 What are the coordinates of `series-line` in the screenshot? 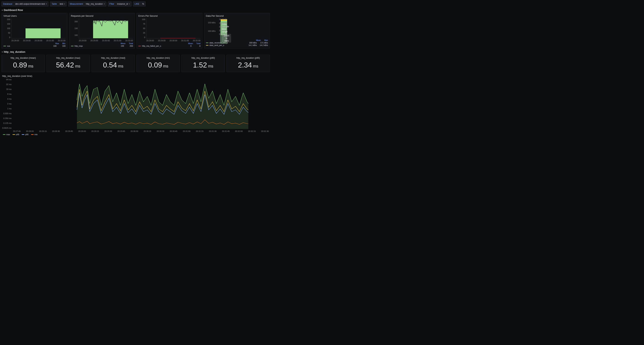 It's located at (178, 38).